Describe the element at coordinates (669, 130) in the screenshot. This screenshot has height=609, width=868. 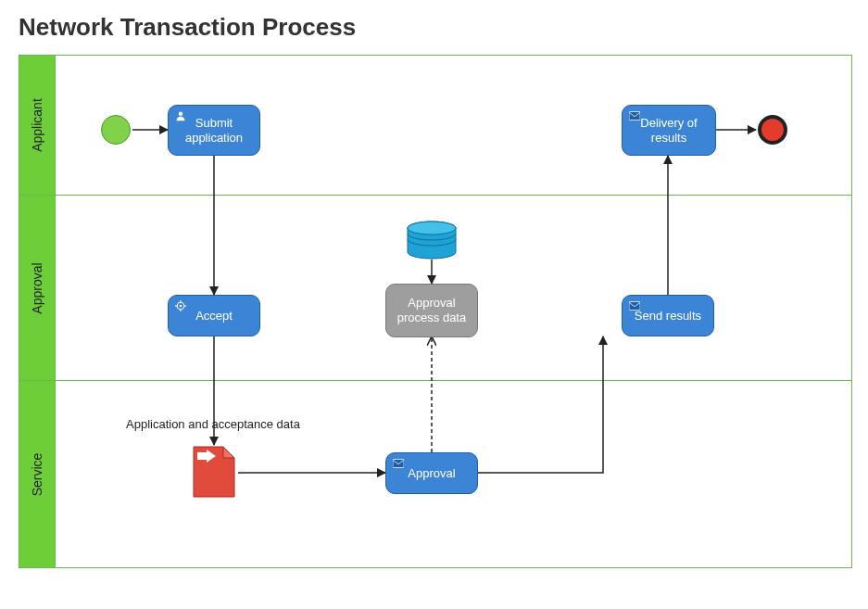
I see `task-delivery-of-results: Delivery of results` at that location.